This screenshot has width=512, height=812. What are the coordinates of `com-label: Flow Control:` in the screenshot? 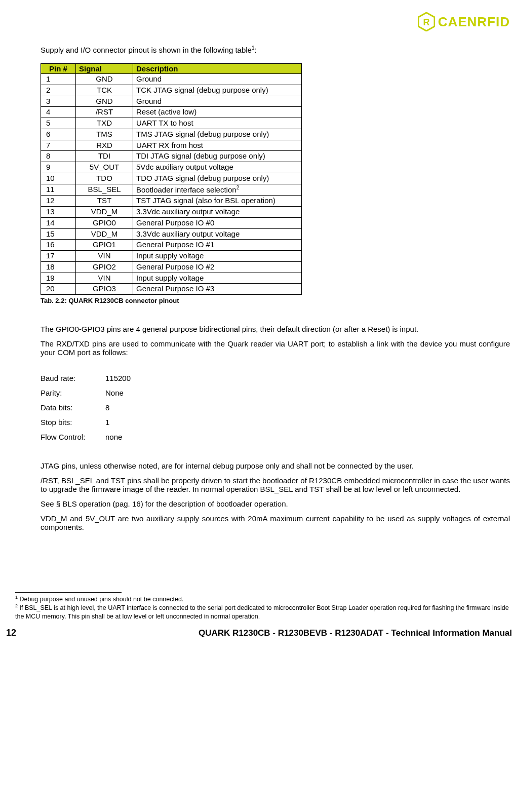 It's located at (73, 437).